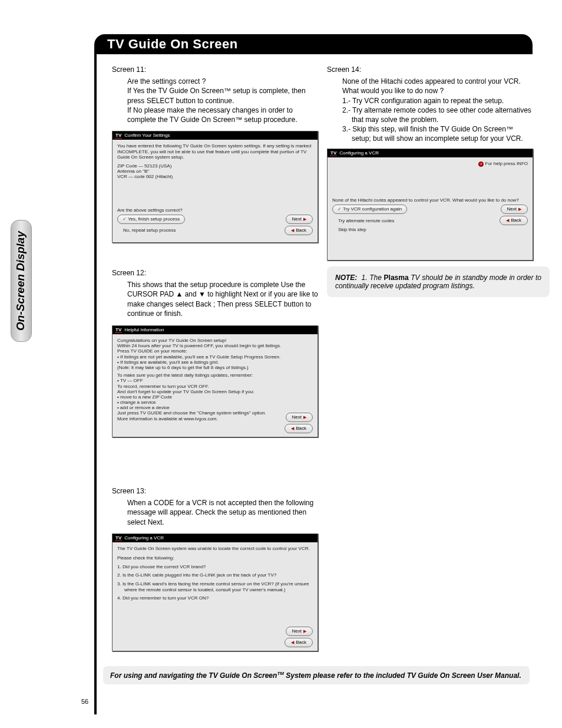 The width and height of the screenshot is (562, 728). What do you see at coordinates (215, 187) in the screenshot?
I see `screenshot-11: TV Confirm Your Settings You have entere…` at bounding box center [215, 187].